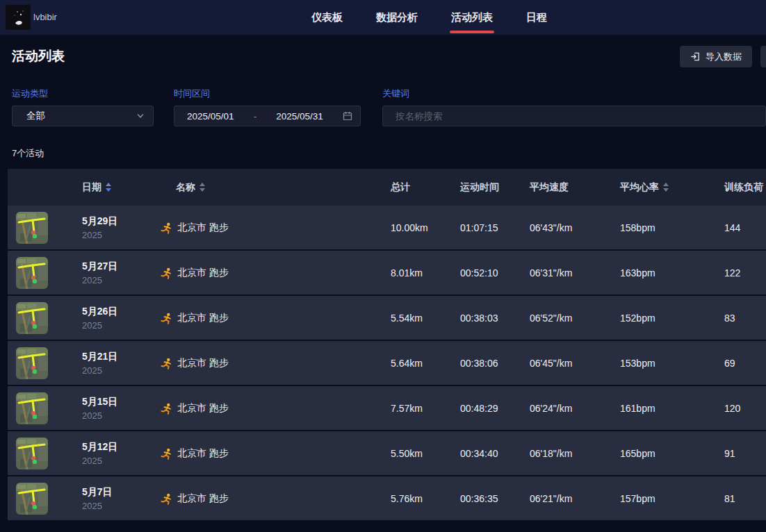  Describe the element at coordinates (672, 228) in the screenshot. I see `activity-heart-rate: 158bpm` at that location.